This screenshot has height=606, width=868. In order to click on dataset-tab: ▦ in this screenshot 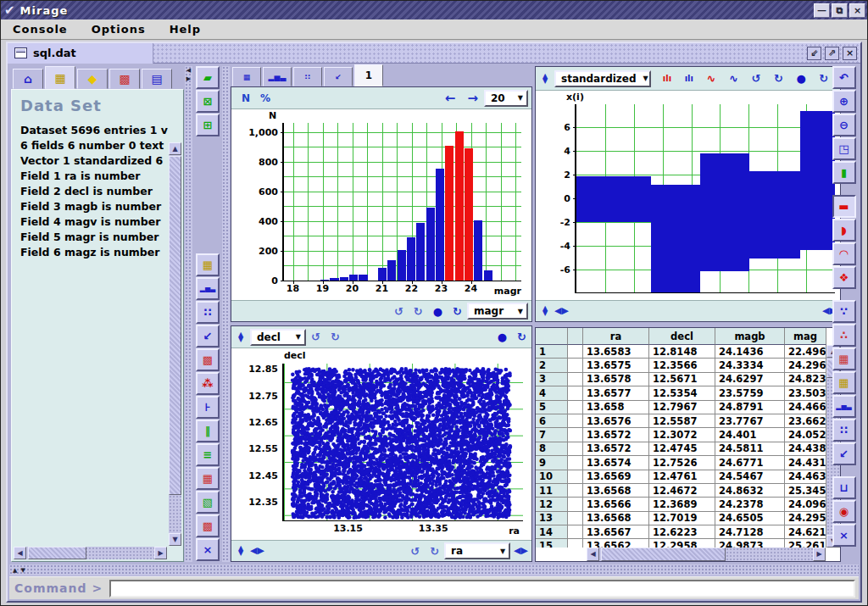, I will do `click(60, 78)`.